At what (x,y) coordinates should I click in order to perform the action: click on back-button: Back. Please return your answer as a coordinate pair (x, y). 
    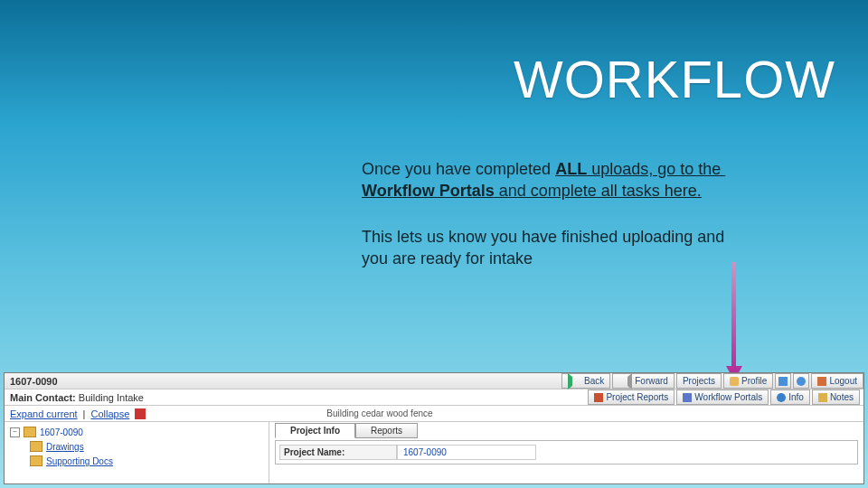
    Looking at the image, I should click on (586, 381).